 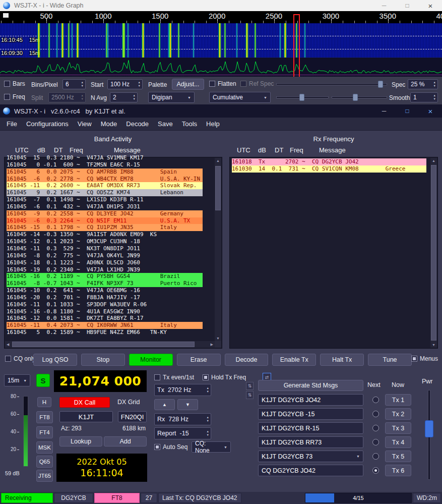 What do you see at coordinates (110, 158) in the screenshot?
I see `decode-line: 161045 15 0.3 2180 ~ V47JA SV1MNE KM17` at bounding box center [110, 158].